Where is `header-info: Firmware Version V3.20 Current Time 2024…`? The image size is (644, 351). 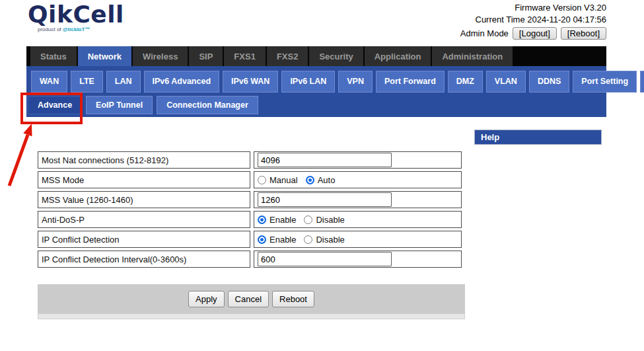 header-info: Firmware Version V3.20 Current Time 2024… is located at coordinates (534, 21).